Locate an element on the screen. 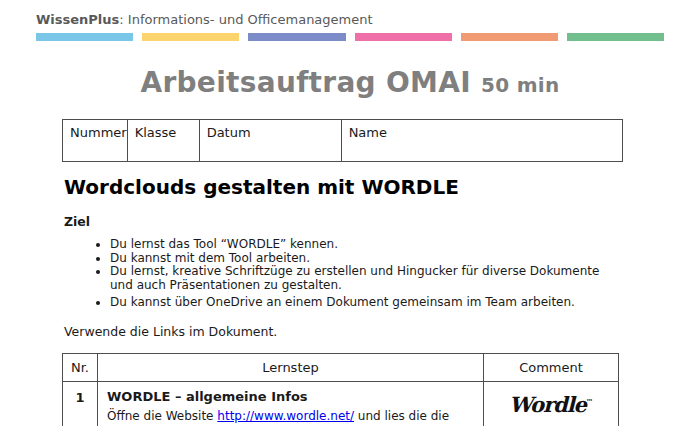 This screenshot has height=426, width=700. wordle-logo: Wordle™ is located at coordinates (551, 404).